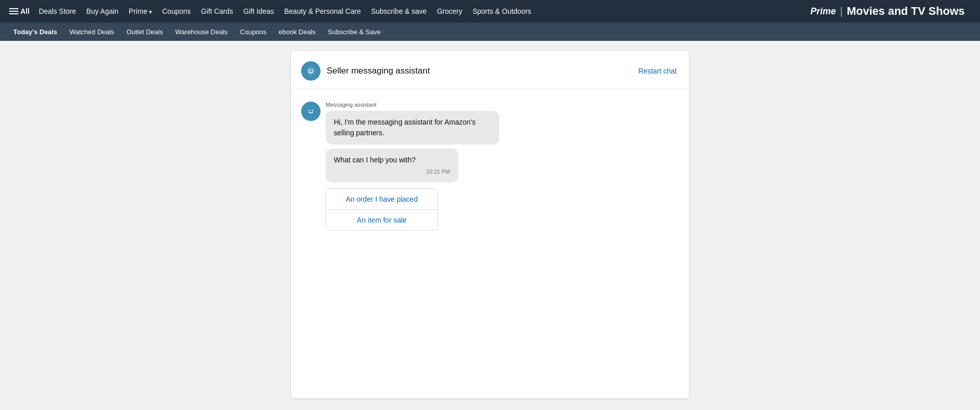 Image resolution: width=980 pixels, height=410 pixels. What do you see at coordinates (297, 32) in the screenshot?
I see `second-nav-ebook-deals: ebook Deals` at bounding box center [297, 32].